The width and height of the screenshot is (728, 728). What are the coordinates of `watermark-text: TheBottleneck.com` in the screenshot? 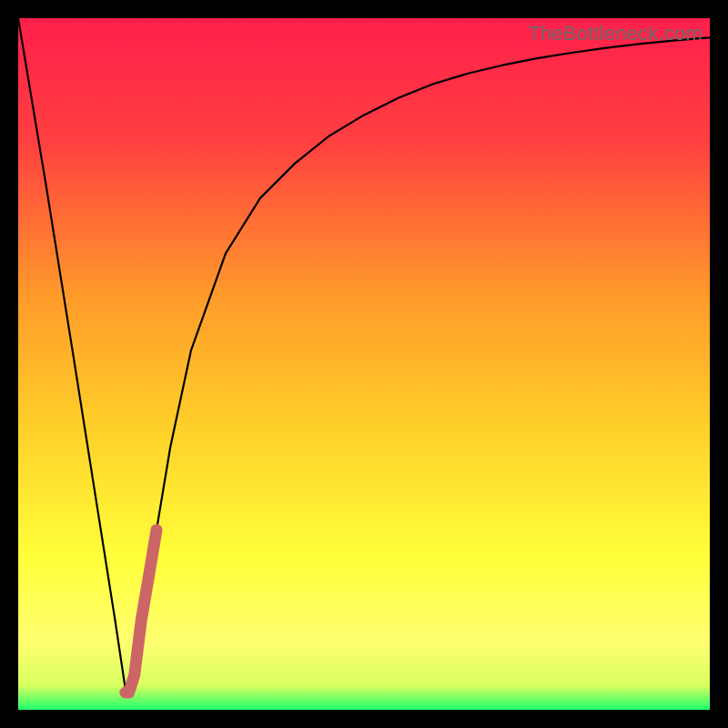 It's located at (615, 34).